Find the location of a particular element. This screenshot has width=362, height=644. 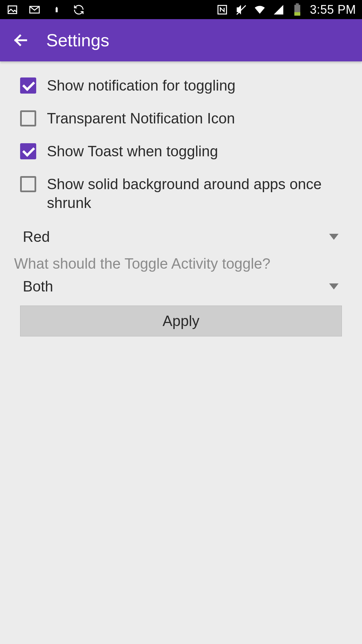

checkbox-row-solid-background: Show solid background around apps once s… is located at coordinates (181, 194).